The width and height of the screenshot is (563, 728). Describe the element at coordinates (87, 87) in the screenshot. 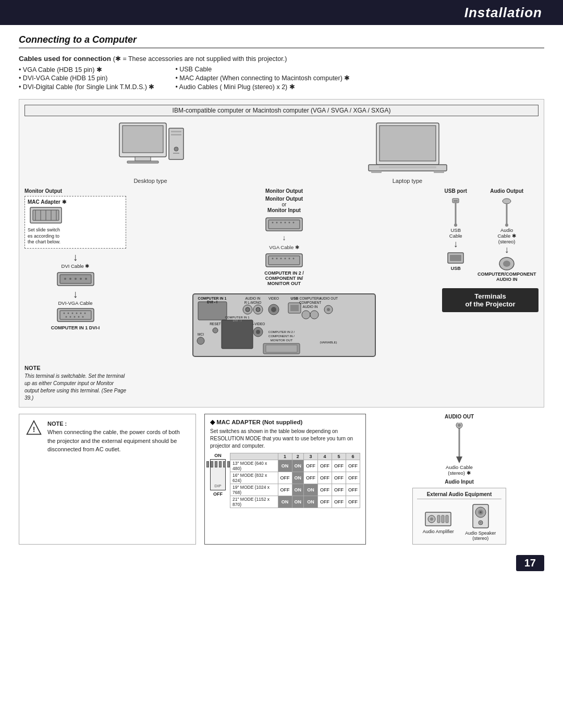

I see `cable-item-3: DVI-Digital Cable (for Single Link T.M.D…` at that location.